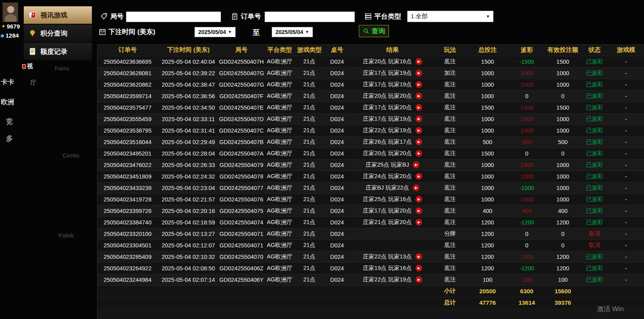  I want to click on gold-balance: ✦ 9679, so click(10, 26).